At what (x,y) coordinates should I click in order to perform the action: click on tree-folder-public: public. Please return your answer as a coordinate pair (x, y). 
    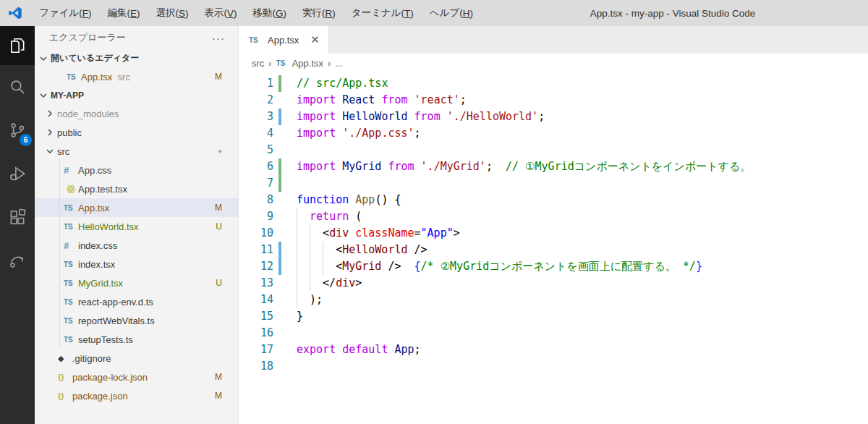
    Looking at the image, I should click on (136, 132).